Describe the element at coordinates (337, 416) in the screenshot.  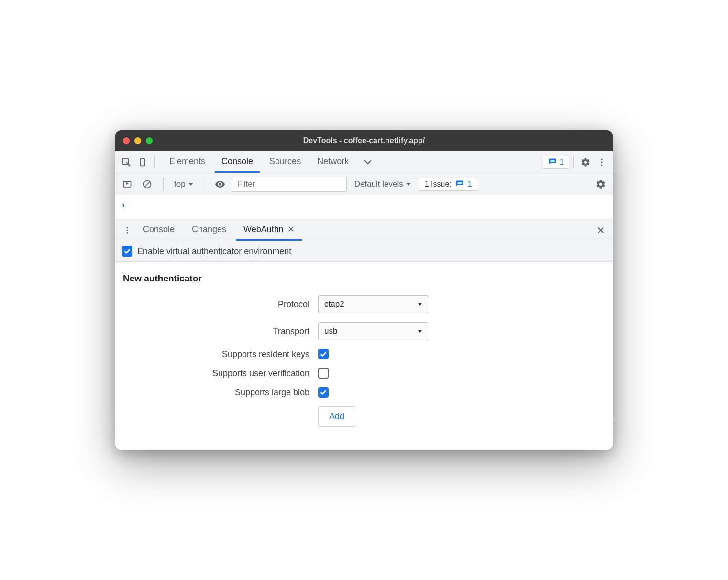
I see `add-button: Add` at that location.